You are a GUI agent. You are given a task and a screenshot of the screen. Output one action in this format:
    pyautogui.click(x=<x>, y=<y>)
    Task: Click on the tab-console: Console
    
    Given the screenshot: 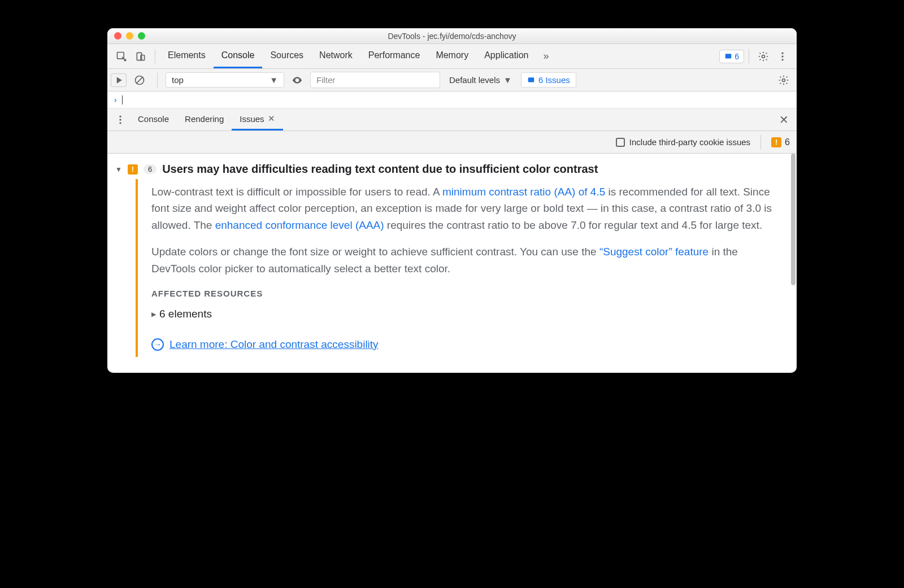 What is the action you would take?
    pyautogui.click(x=238, y=56)
    